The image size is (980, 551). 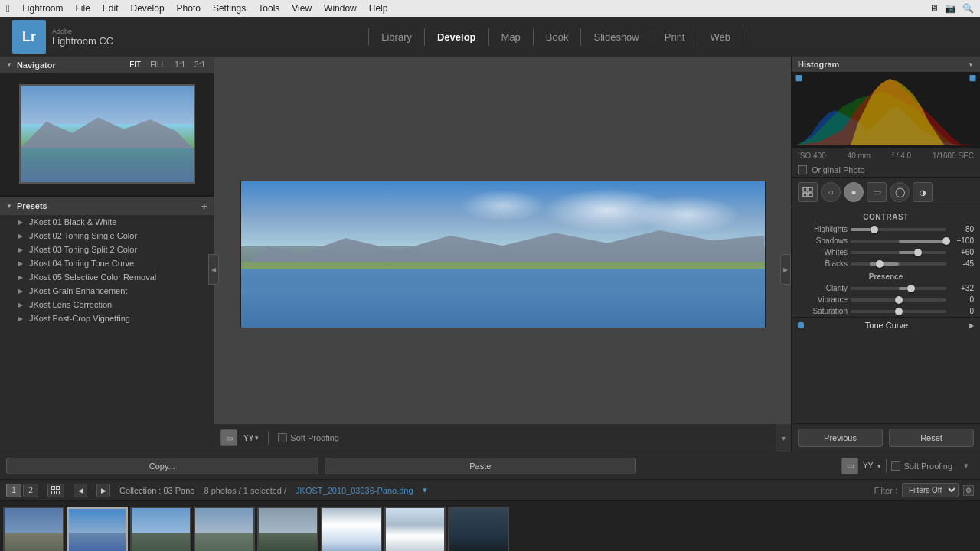 What do you see at coordinates (899, 300) in the screenshot?
I see `vibrance-slider` at bounding box center [899, 300].